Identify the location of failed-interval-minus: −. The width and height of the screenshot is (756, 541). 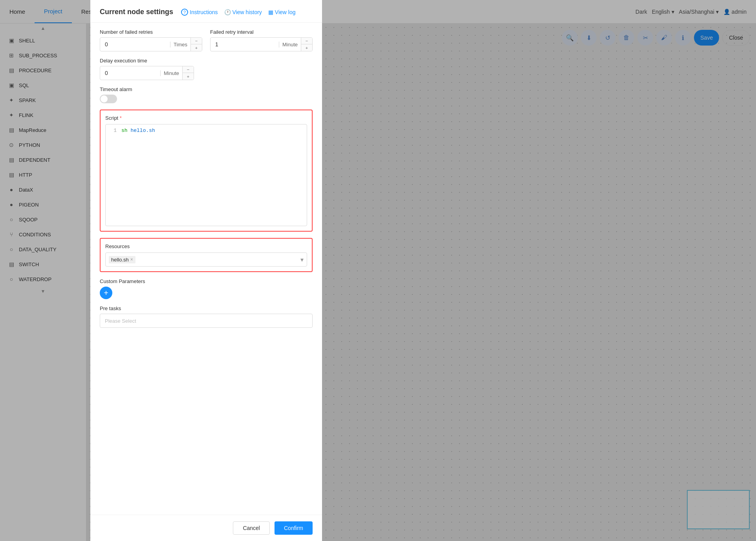
(307, 41).